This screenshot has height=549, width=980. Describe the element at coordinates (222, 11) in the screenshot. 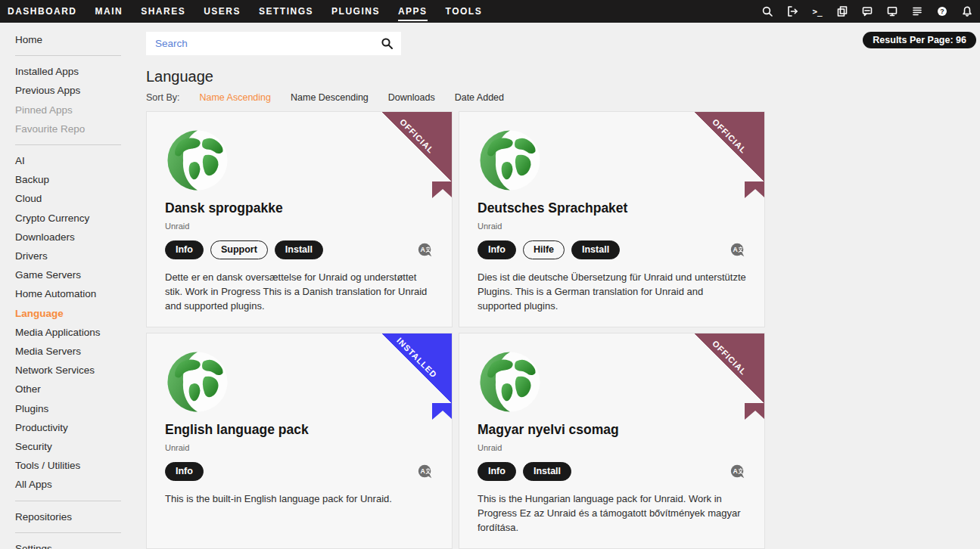

I see `nav-users: USERS` at that location.